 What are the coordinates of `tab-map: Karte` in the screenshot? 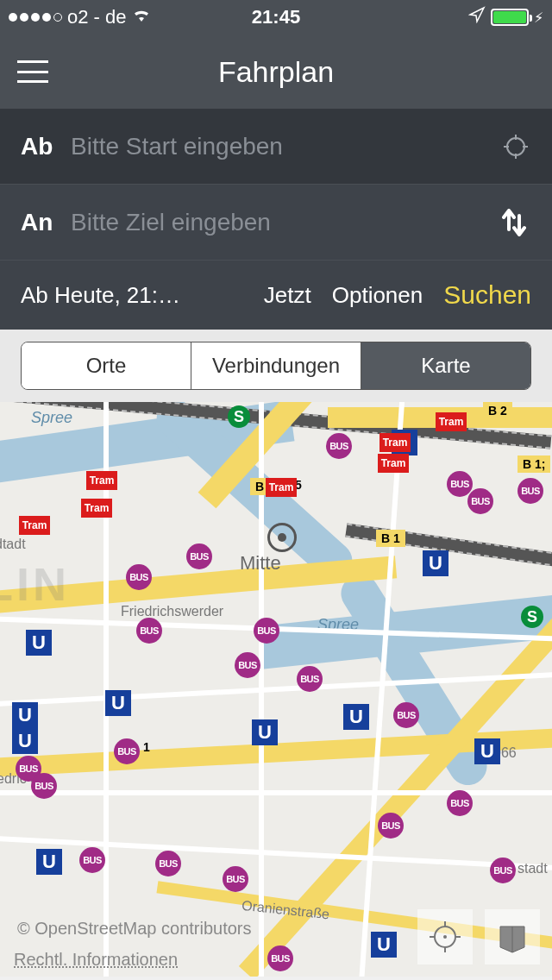 It's located at (446, 366).